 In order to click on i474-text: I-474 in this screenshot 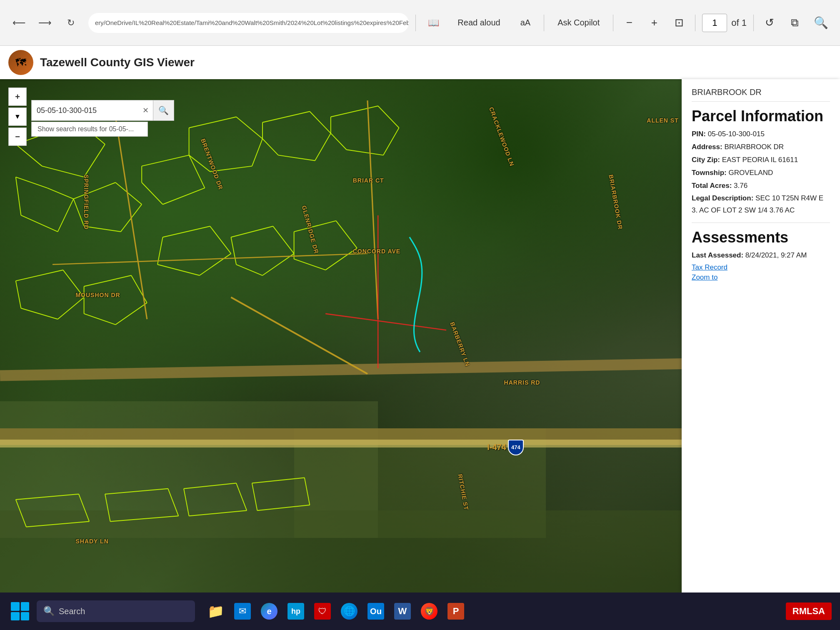, I will do `click(497, 448)`.